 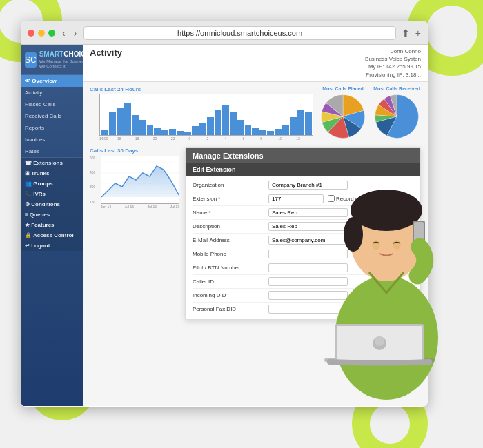 What do you see at coordinates (140, 180) in the screenshot?
I see `area-chart` at bounding box center [140, 180].